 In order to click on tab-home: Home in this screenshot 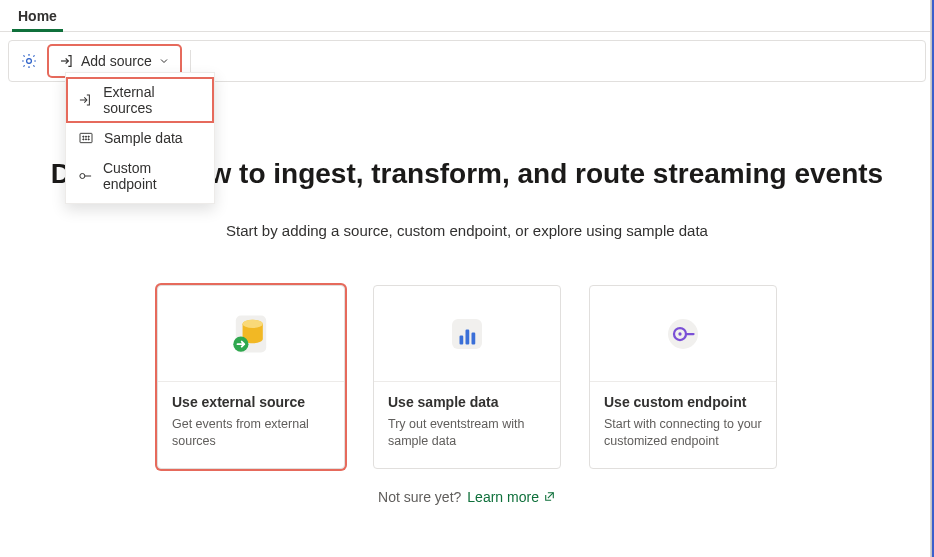, I will do `click(38, 16)`.